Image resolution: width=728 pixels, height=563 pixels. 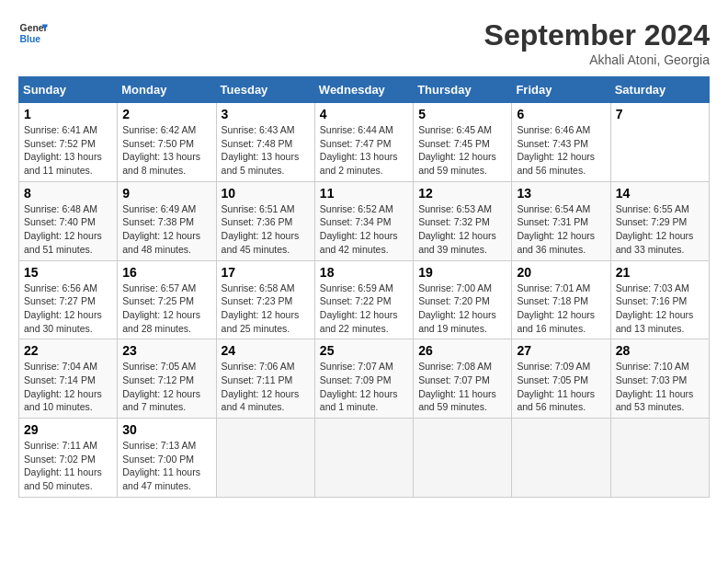 What do you see at coordinates (68, 143) in the screenshot?
I see `day-cell: 1Sunrise: 6:41 AMSunset: 7:52 PMDaylight…` at bounding box center [68, 143].